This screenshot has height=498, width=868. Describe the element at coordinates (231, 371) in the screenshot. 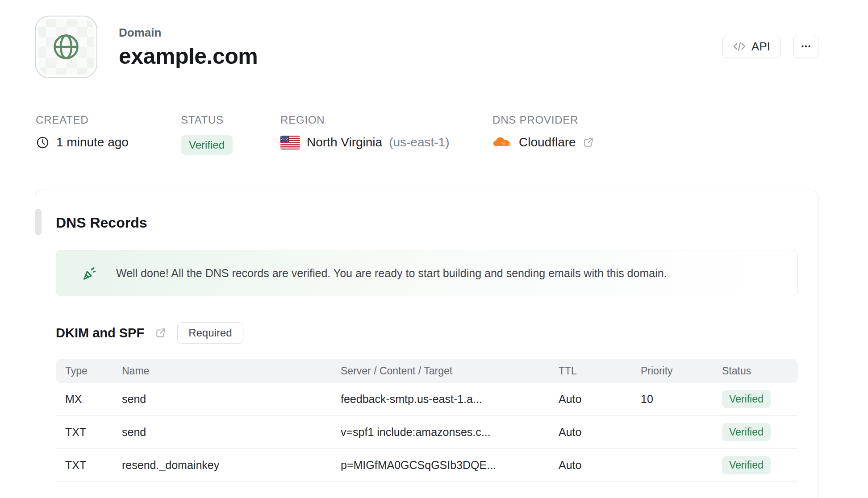

I see `col-name: Name` at that location.